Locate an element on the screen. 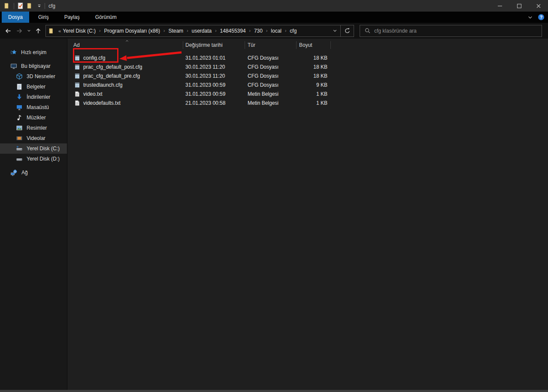 This screenshot has width=548, height=392. search-input is located at coordinates (456, 31).